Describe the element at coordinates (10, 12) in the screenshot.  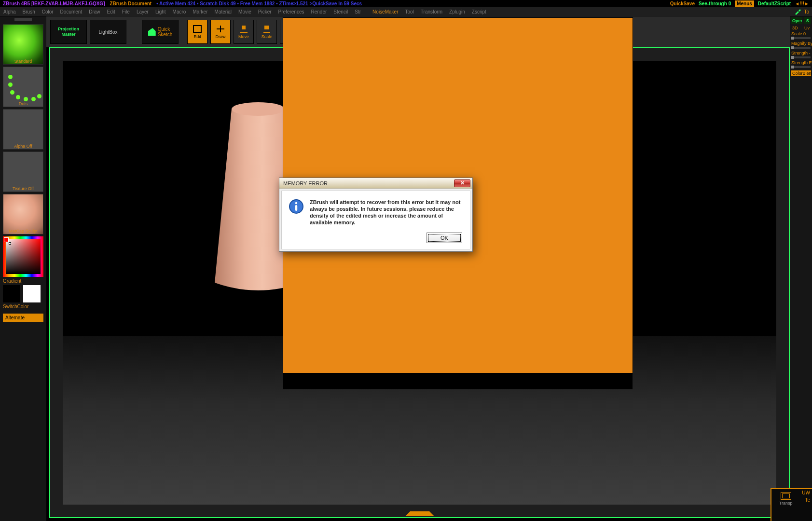
I see `menu-alpha: Alpha` at that location.